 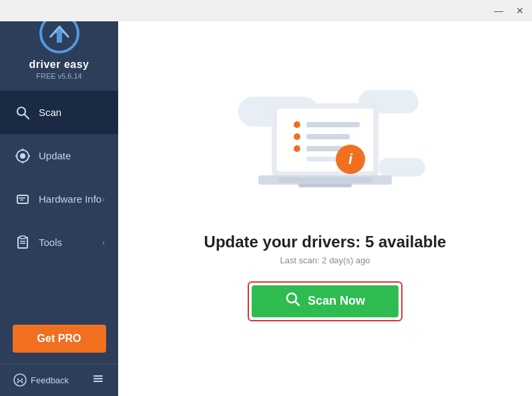 What do you see at coordinates (324, 260) in the screenshot?
I see `last-scan-text: Last scan: 2 day(s) ago` at bounding box center [324, 260].